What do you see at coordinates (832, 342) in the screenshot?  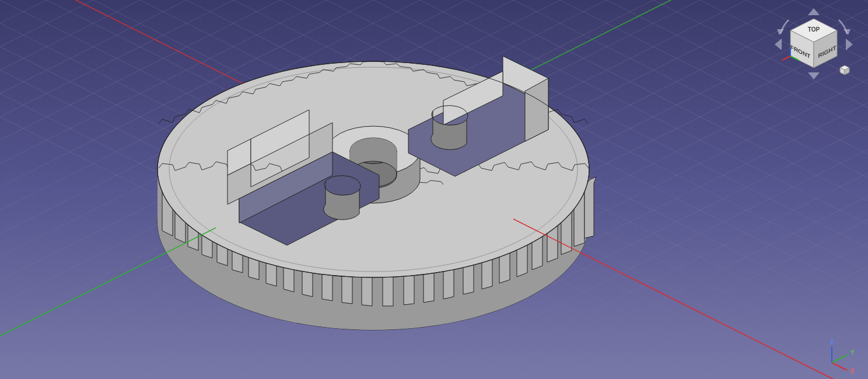 I see `axis-z-label: Z` at bounding box center [832, 342].